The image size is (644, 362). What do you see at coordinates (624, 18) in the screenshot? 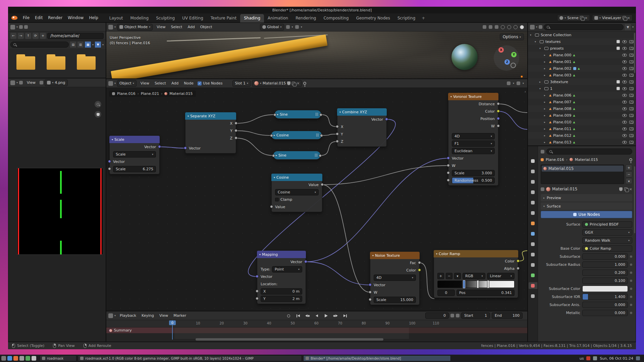
I see `new-view-layer-icon` at bounding box center [624, 18].